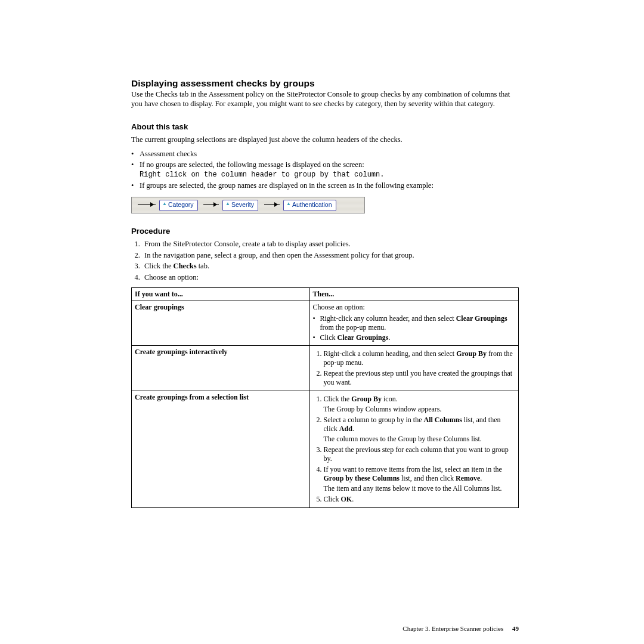  I want to click on procedure-heading: Procedure, so click(325, 231).